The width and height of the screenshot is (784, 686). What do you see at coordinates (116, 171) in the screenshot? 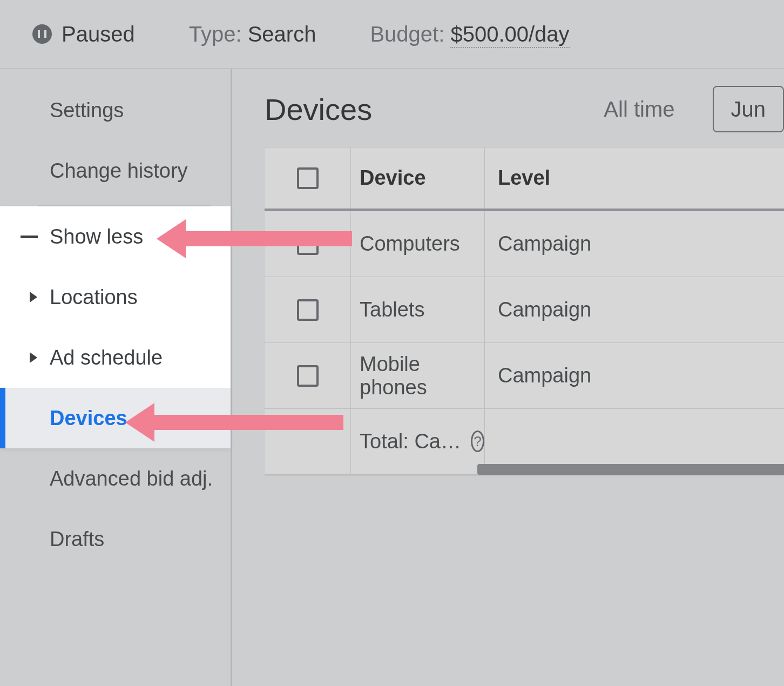
I see `sidebar-item-change-history: Change history` at bounding box center [116, 171].